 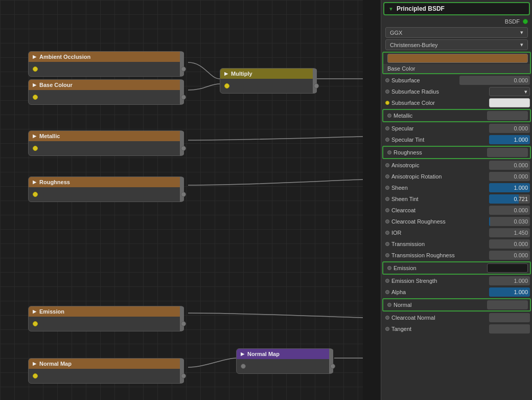 I want to click on emission-strength-row: Emission Strength 1.000, so click(x=457, y=281).